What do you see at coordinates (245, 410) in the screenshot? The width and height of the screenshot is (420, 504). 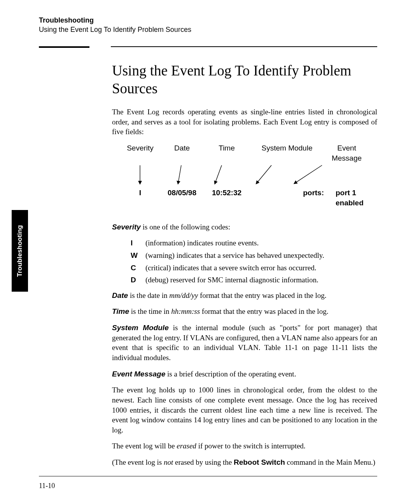 I see `log-capacity-paragraph: The event log holds up to 1000 lines in …` at bounding box center [245, 410].